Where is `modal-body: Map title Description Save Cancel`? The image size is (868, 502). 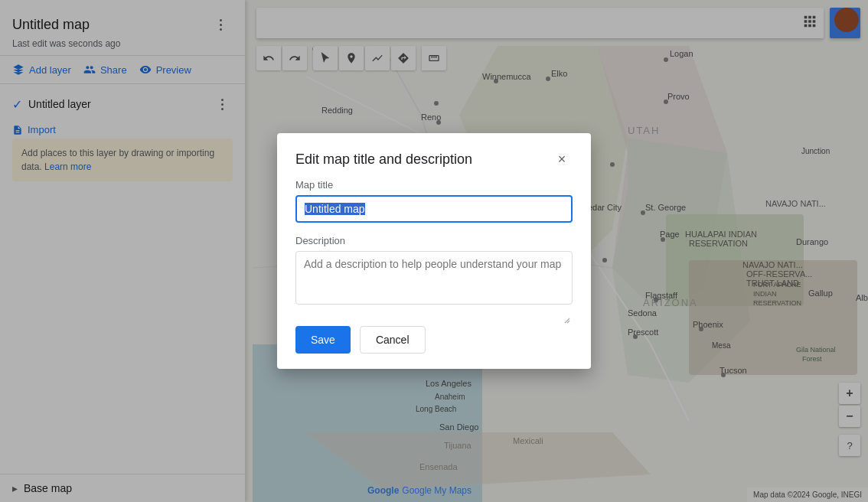
modal-body: Map title Description Save Cancel is located at coordinates (434, 274).